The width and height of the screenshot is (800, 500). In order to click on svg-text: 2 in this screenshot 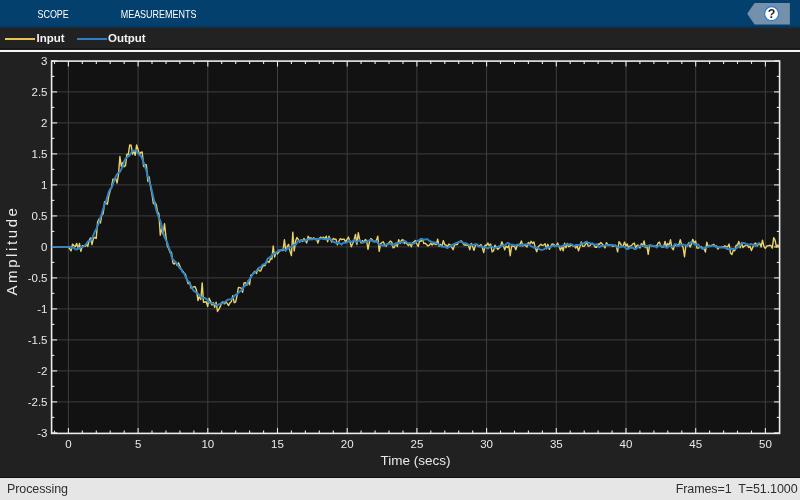, I will do `click(44, 122)`.